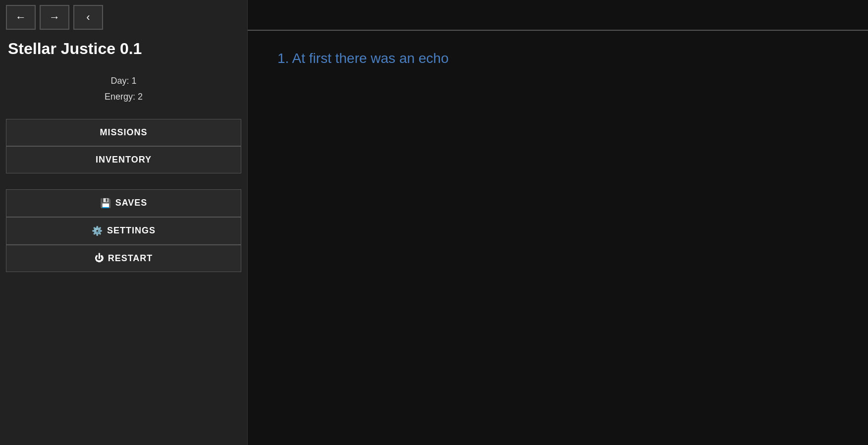 The image size is (868, 445). Describe the element at coordinates (132, 203) in the screenshot. I see `saves-label: SAVES` at that location.